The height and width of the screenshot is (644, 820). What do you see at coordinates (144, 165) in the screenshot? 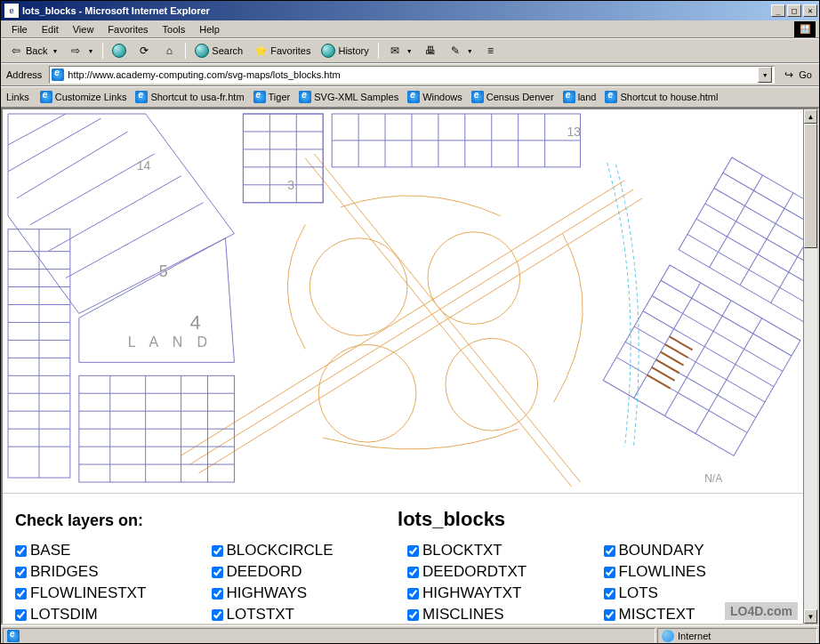
I see `map-block-14: 14` at bounding box center [144, 165].